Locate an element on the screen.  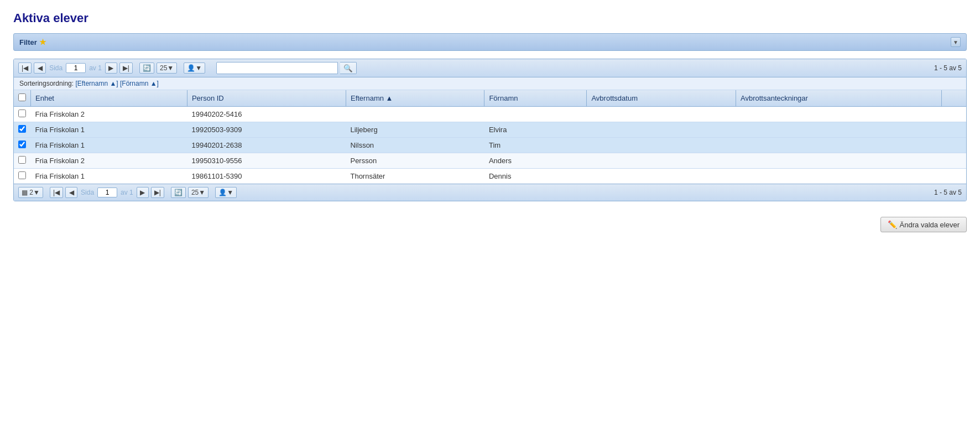
edit-selected-button: ✏️ Ändra valda elever is located at coordinates (924, 225).